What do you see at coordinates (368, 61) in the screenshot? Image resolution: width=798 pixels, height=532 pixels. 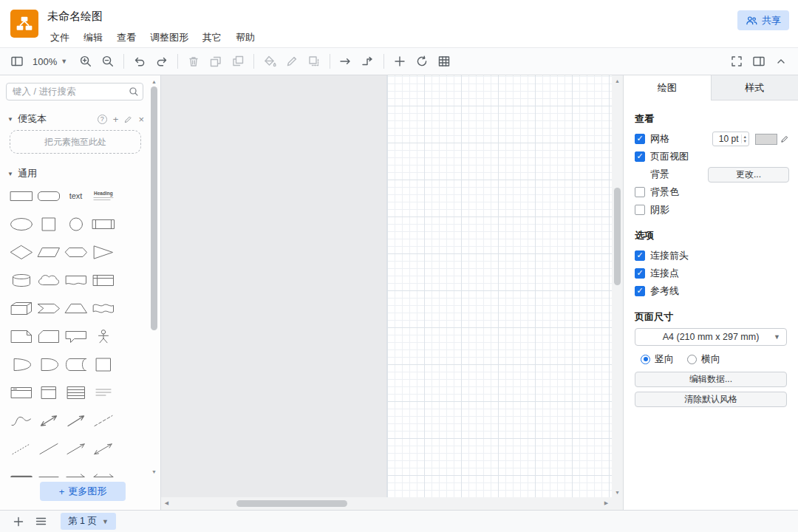 I see `waypoint-connector-button` at bounding box center [368, 61].